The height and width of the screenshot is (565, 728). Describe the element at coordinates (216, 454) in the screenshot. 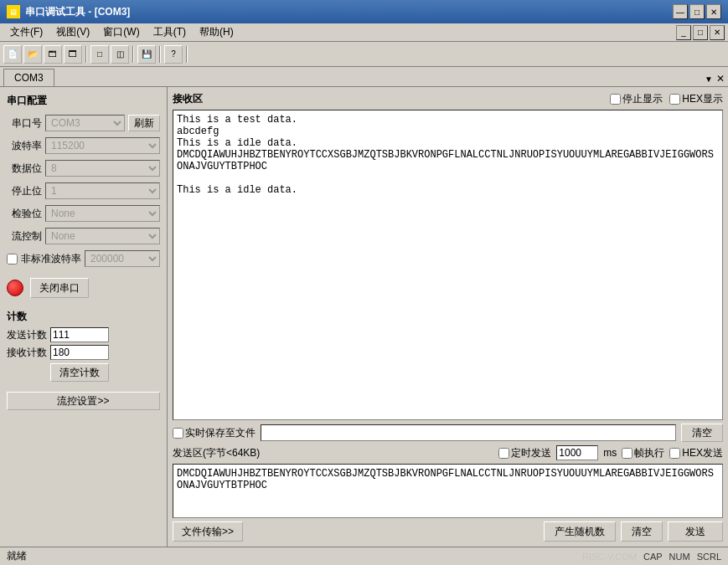

I see `send-area-title: 发送区(字节<64KB)` at that location.